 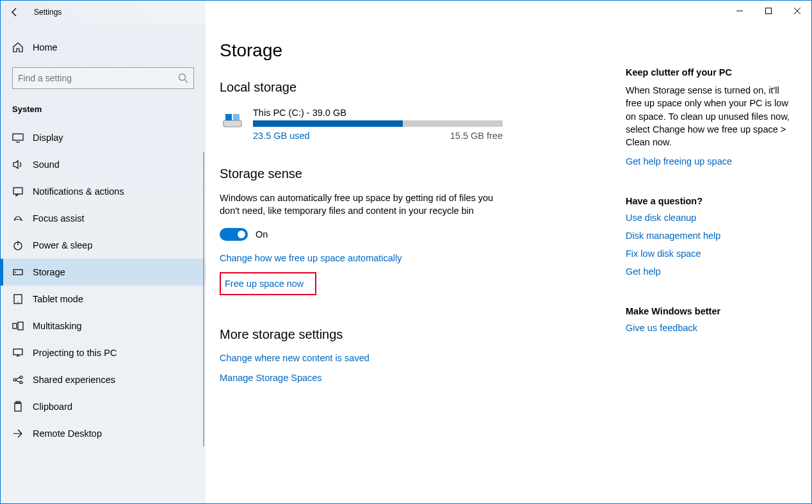 I want to click on multitasking-icon, so click(x=18, y=326).